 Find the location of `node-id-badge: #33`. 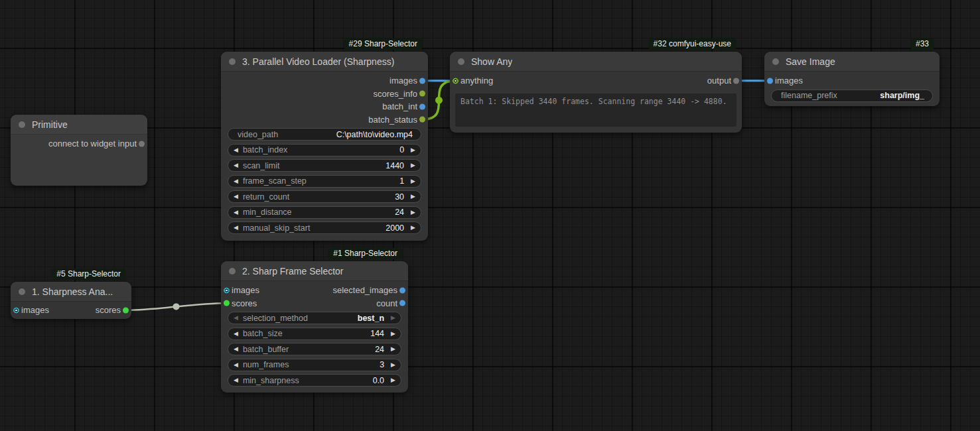

node-id-badge: #33 is located at coordinates (922, 44).